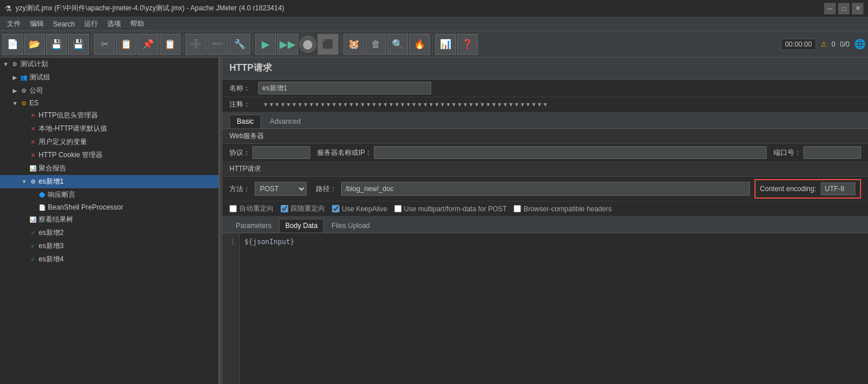 This screenshot has height=384, width=868. What do you see at coordinates (78, 44) in the screenshot?
I see `toolbar-save-as: 💾` at bounding box center [78, 44].